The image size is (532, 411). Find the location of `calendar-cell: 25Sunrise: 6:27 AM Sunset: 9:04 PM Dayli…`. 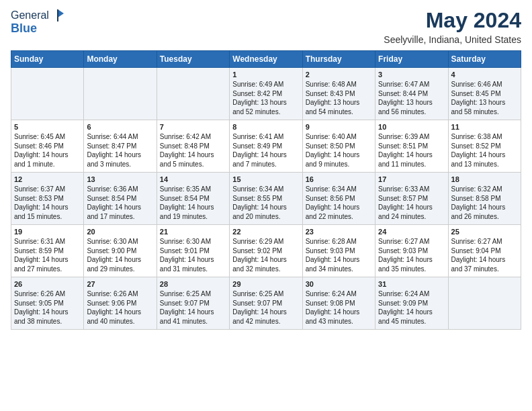

calendar-cell: 25Sunrise: 6:27 AM Sunset: 9:04 PM Dayli… is located at coordinates (484, 251).